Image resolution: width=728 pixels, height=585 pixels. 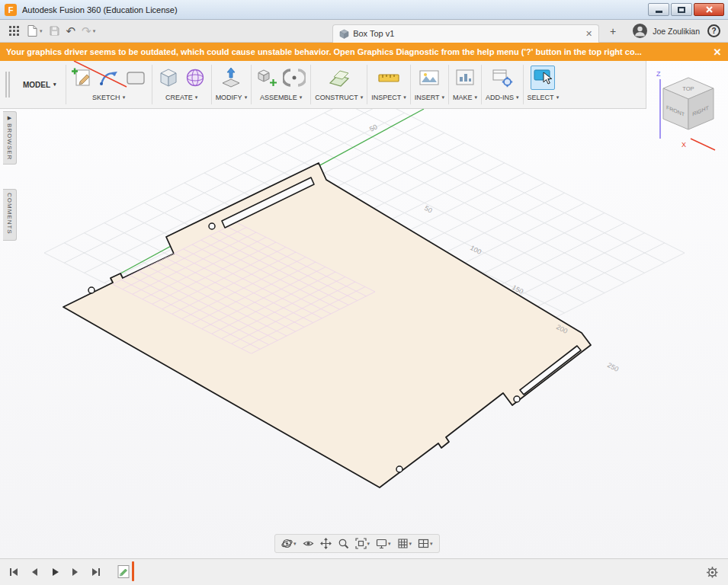 I want to click on toolbar-group-assemble: ASSEMBLE▾, so click(x=281, y=85).